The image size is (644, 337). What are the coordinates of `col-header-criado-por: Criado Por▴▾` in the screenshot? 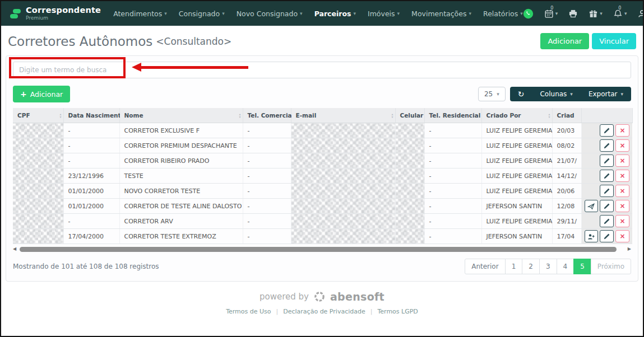 It's located at (517, 115).